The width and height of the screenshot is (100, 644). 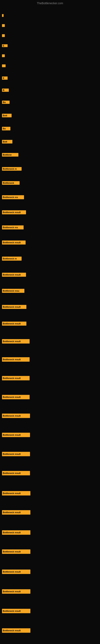 What do you see at coordinates (5, 46) in the screenshot?
I see `bar-item-4: E` at bounding box center [5, 46].